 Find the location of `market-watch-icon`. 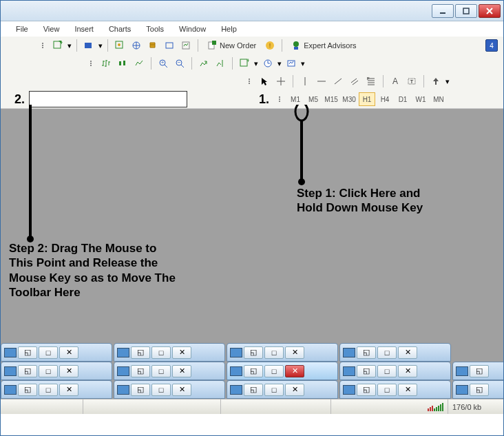

market-watch-icon is located at coordinates (120, 45).